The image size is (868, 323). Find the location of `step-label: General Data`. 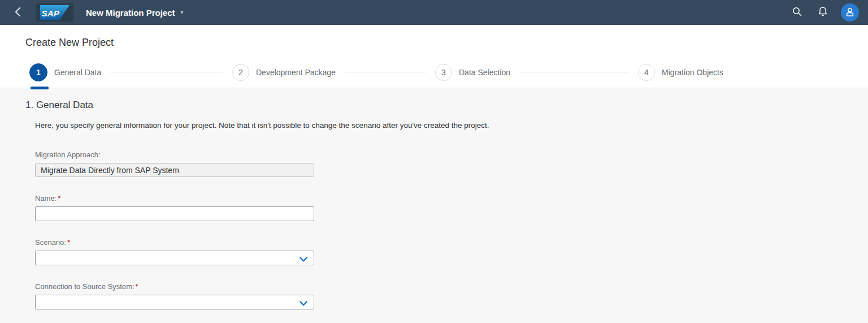

step-label: General Data is located at coordinates (78, 72).